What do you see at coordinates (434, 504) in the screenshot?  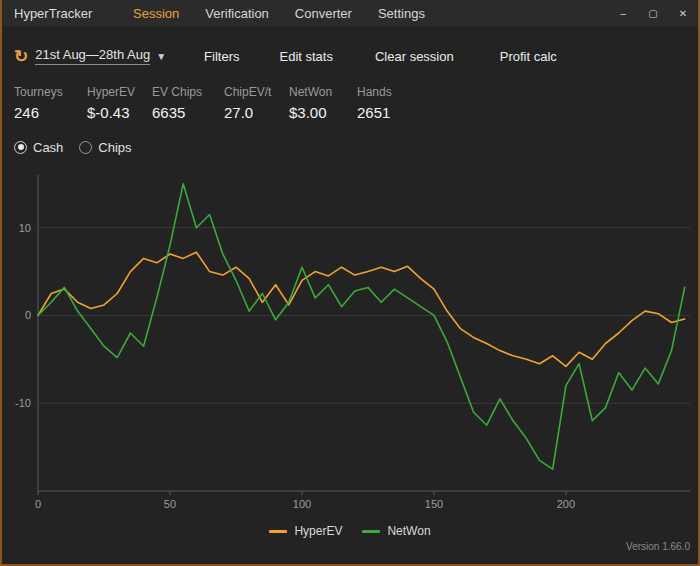 I see `svg-text: 150` at bounding box center [434, 504].